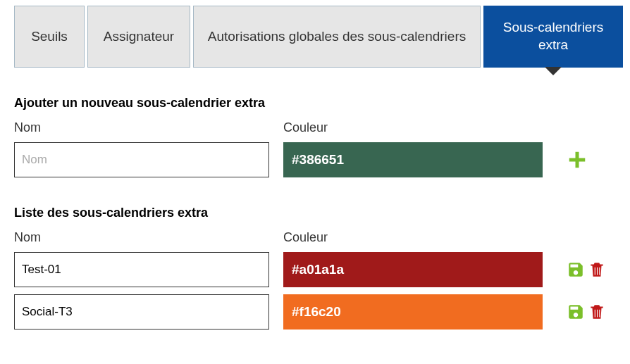 The image size is (630, 364). Describe the element at coordinates (413, 160) in the screenshot. I see `add-color-swatch: #386651` at that location.